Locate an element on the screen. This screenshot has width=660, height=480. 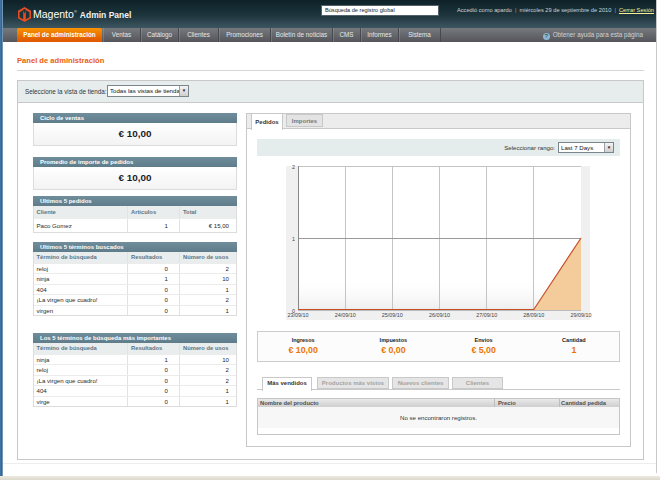
svg-text: 25/09/10 is located at coordinates (392, 315).